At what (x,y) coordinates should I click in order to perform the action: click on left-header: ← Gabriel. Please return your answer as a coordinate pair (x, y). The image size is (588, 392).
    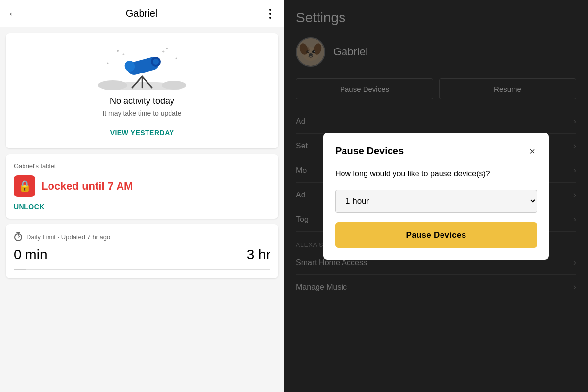
    Looking at the image, I should click on (142, 14).